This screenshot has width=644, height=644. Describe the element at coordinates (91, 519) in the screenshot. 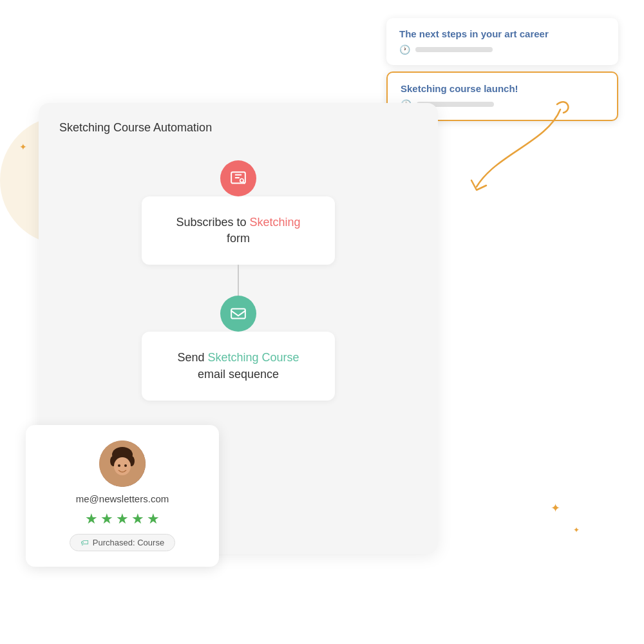

I see `star-1: ★` at that location.